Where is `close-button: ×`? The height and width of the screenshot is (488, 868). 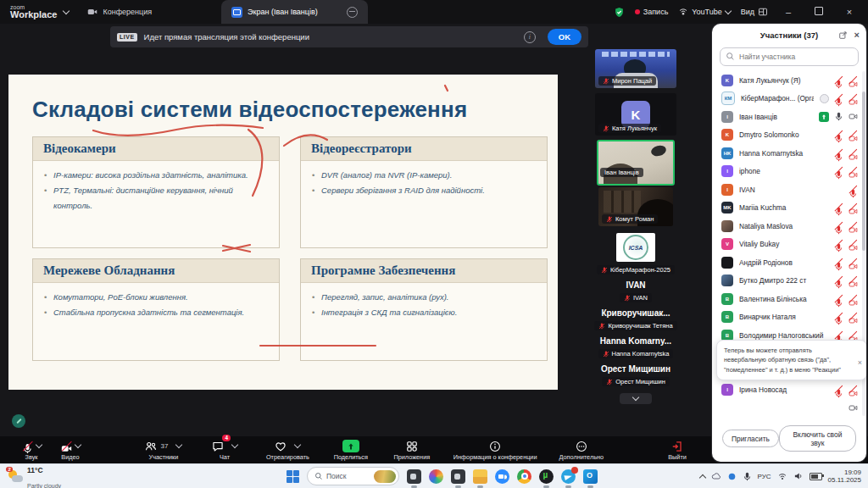
close-button: × is located at coordinates (849, 12).